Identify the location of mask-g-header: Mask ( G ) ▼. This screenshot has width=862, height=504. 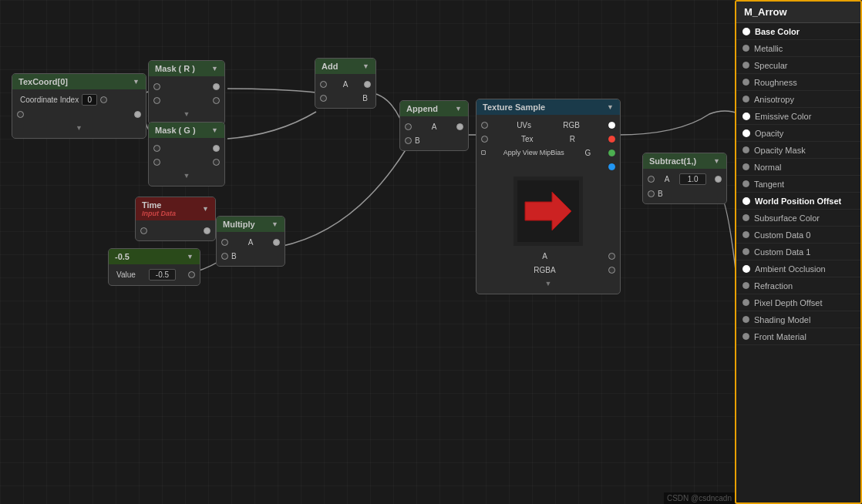
(187, 130).